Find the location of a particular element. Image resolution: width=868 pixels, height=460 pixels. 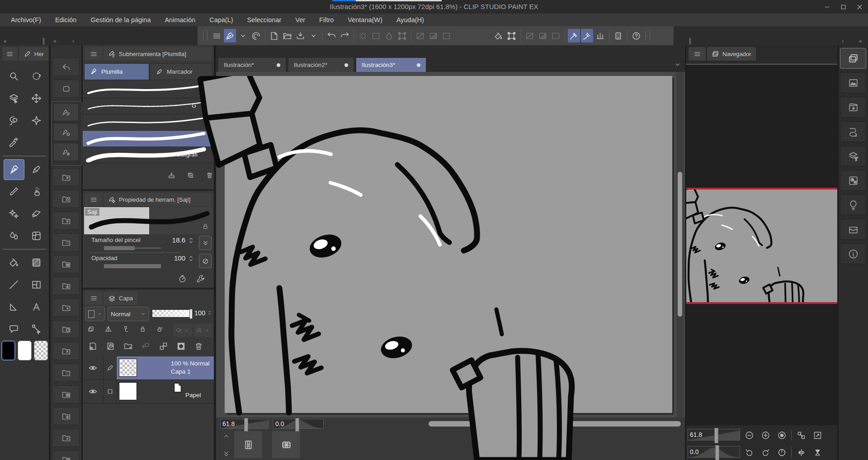

navigator-menu-button is located at coordinates (697, 54).